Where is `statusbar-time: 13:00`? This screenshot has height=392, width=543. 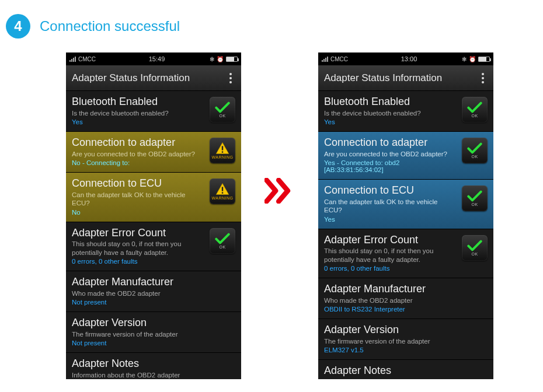
statusbar-time: 13:00 is located at coordinates (409, 59).